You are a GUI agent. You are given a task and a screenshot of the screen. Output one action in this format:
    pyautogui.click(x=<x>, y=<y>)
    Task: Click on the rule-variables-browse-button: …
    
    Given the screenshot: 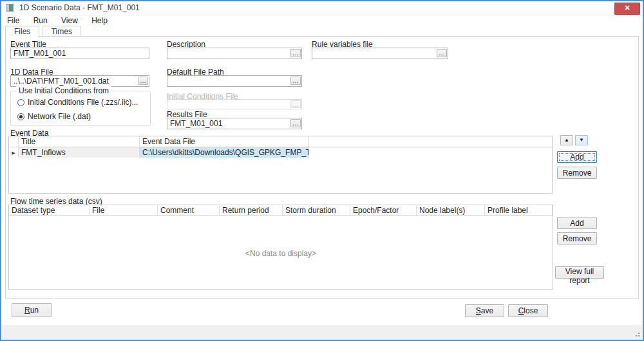 What is the action you would take?
    pyautogui.click(x=442, y=53)
    